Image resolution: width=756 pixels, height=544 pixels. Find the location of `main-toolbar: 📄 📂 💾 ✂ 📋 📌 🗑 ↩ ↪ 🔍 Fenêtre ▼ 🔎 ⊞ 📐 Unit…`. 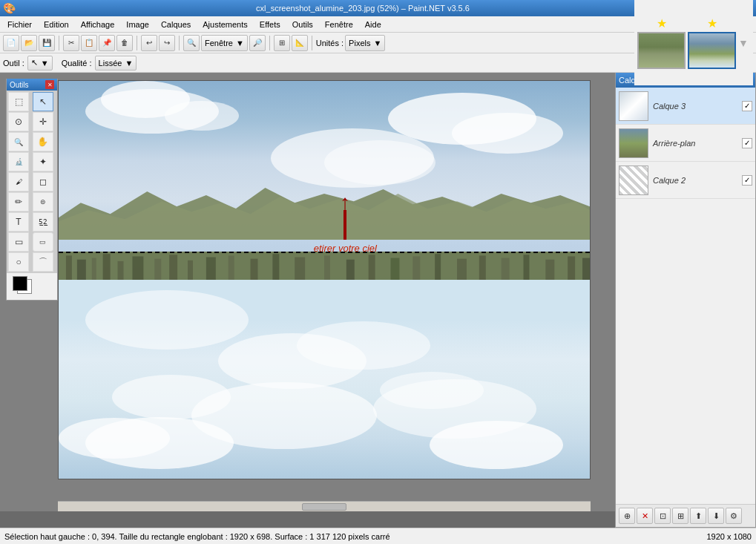

main-toolbar: 📄 📂 💾 ✂ 📋 📌 🗑 ↩ ↪ 🔍 Fenêtre ▼ 🔎 ⊞ 📐 Unit… is located at coordinates (378, 43).